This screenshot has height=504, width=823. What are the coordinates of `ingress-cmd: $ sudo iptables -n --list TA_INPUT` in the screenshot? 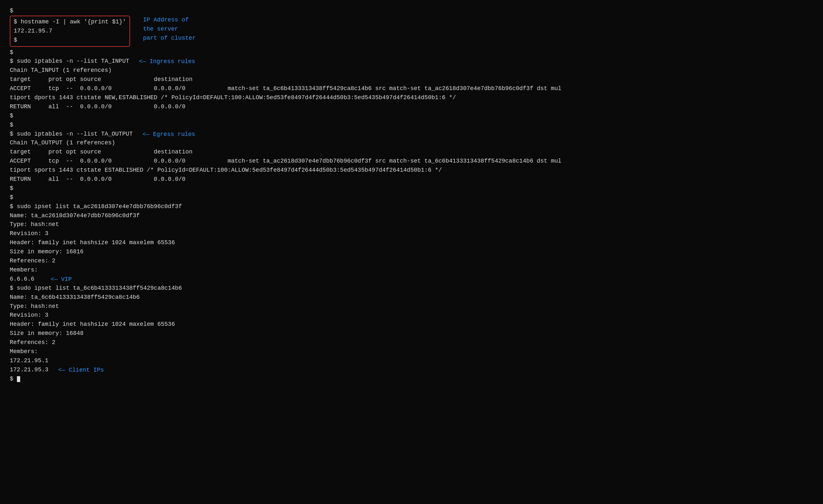 It's located at (69, 61).